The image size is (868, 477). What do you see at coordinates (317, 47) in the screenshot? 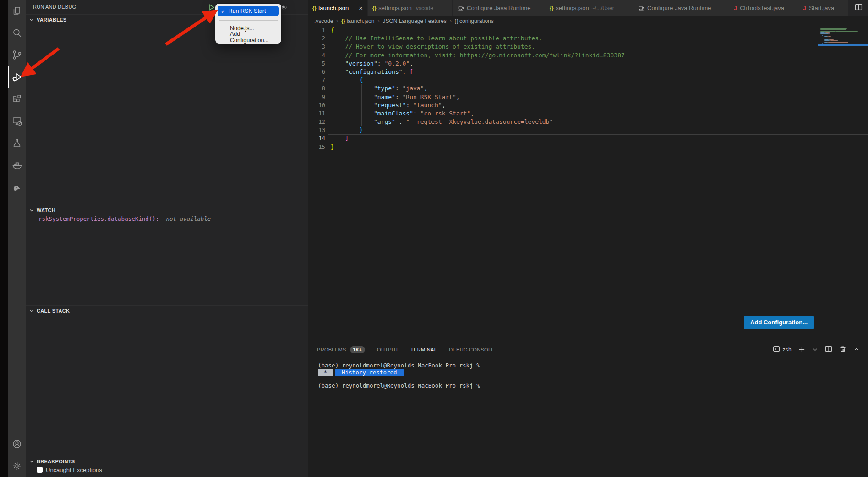
I see `line-number: 3` at bounding box center [317, 47].